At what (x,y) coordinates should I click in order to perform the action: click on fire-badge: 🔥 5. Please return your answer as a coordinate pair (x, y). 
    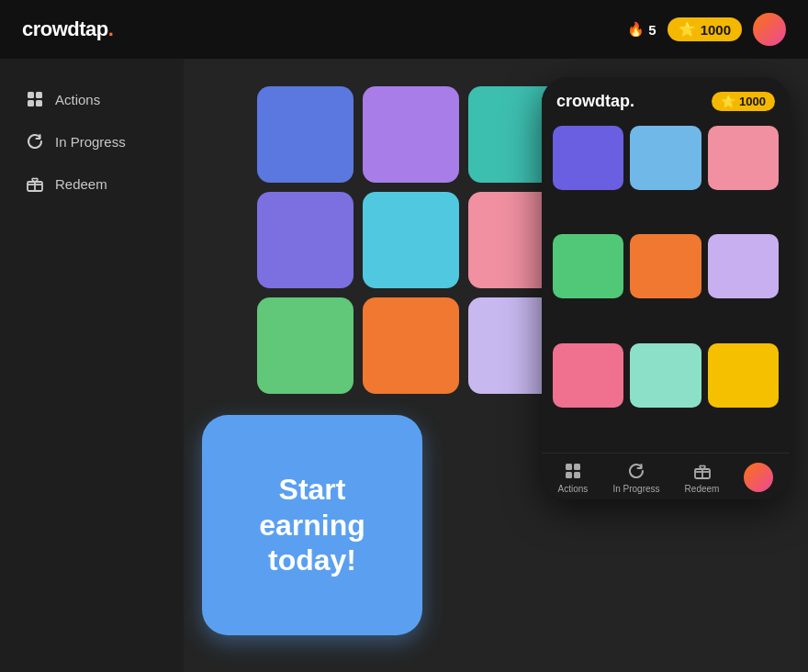
    Looking at the image, I should click on (641, 29).